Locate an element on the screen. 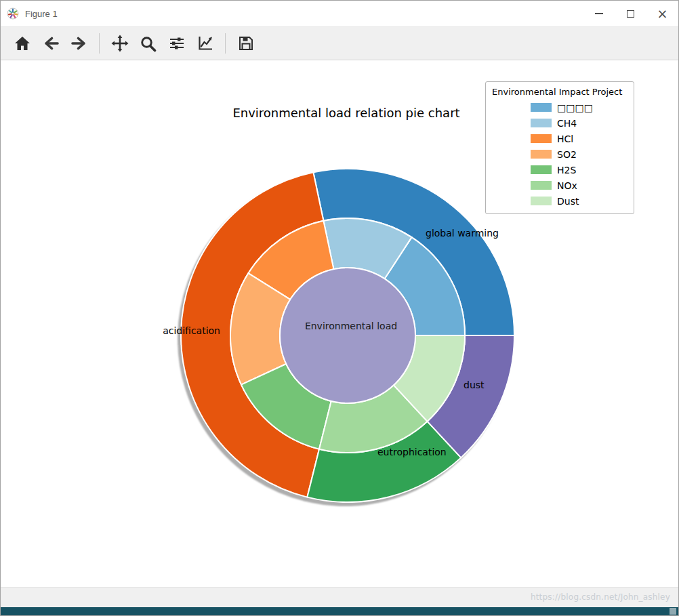 The height and width of the screenshot is (616, 679). legend-entries: □□□□CH4HClSO2H2SNOxDust is located at coordinates (560, 155).